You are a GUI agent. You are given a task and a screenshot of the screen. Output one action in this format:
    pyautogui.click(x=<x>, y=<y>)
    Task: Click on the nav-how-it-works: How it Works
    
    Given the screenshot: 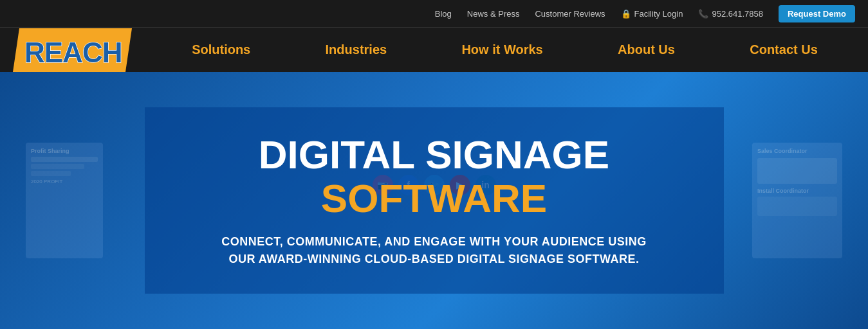 What is the action you would take?
    pyautogui.click(x=502, y=50)
    